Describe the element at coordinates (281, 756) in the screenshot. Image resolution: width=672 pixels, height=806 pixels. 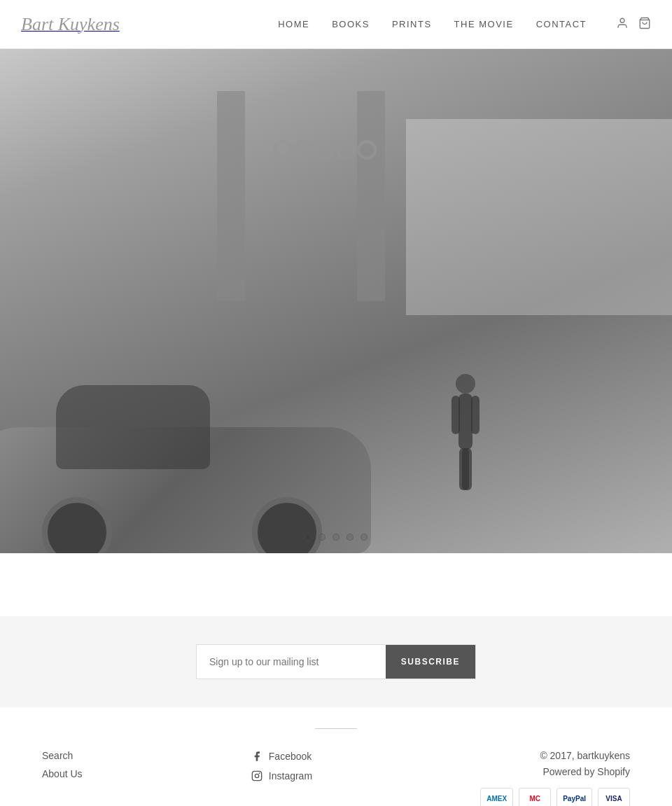
I see `footer-facebook-link: Facebook` at that location.